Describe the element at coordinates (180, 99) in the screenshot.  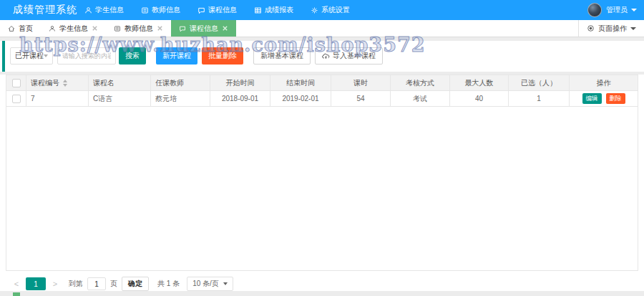
I see `cell-teacher: 蔡元培` at that location.